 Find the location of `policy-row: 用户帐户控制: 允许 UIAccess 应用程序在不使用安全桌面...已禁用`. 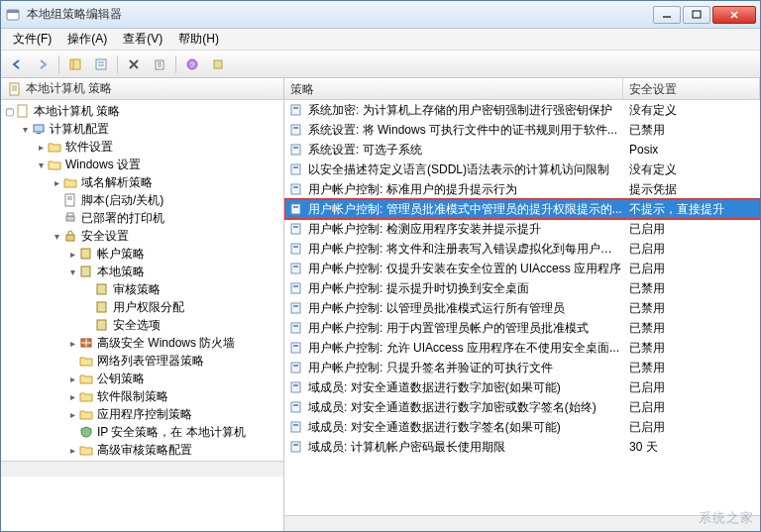

policy-row: 用户帐户控制: 允许 UIAccess 应用程序在不使用安全桌面...已禁用 is located at coordinates (522, 348).